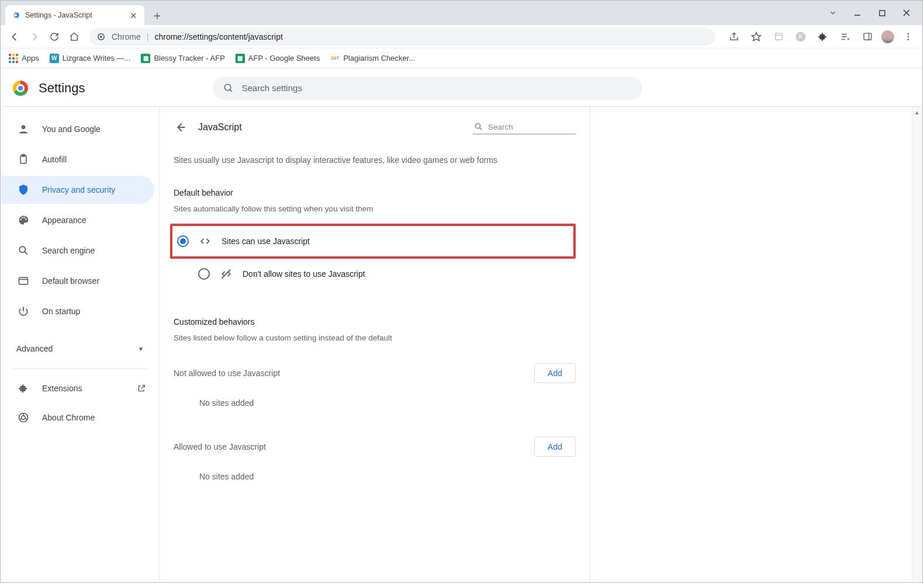 Image resolution: width=924 pixels, height=584 pixels. I want to click on extensions-icon, so click(823, 37).